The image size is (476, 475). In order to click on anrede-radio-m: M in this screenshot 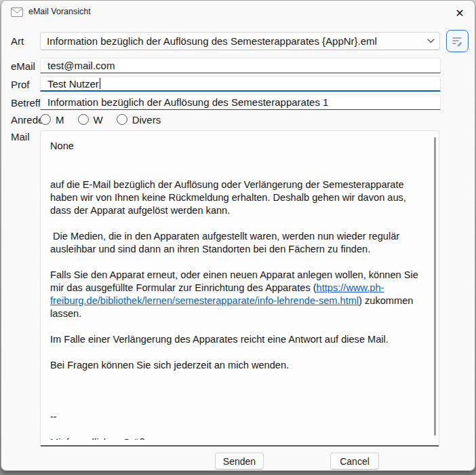, I will do `click(52, 119)`.